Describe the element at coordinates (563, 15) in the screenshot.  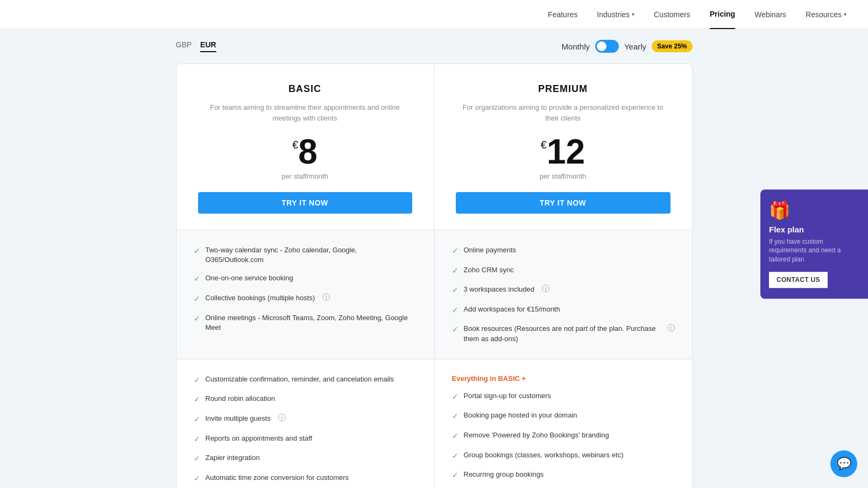
I see `nav-features: Features` at that location.